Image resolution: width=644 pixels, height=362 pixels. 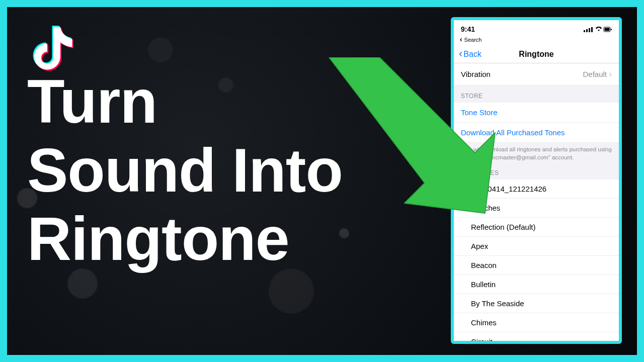 I want to click on breadcrumb-search-label: Search, so click(x=473, y=40).